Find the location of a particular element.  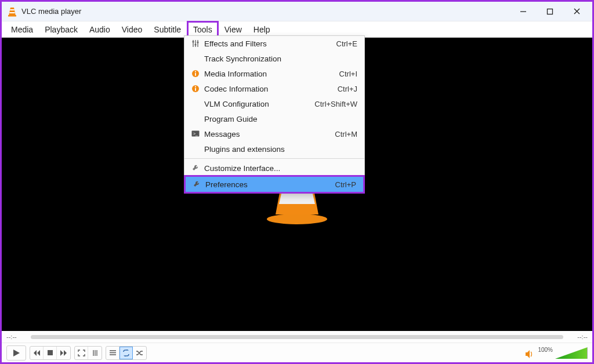

menuitem-label: Media Information is located at coordinates (270, 74).